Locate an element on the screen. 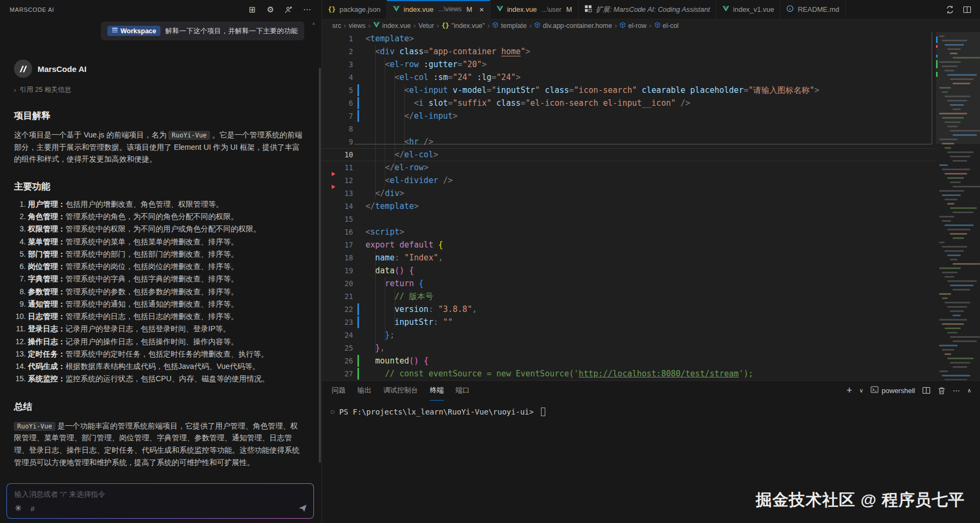 This screenshot has width=980, height=523. code-line: 27 // const eventSource = new EventSourc… is located at coordinates (651, 374).